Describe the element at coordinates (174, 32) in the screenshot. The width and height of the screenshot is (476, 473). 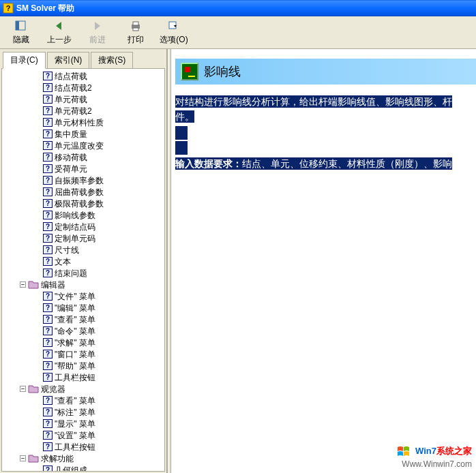
I see `options-button: 选项(O)` at that location.